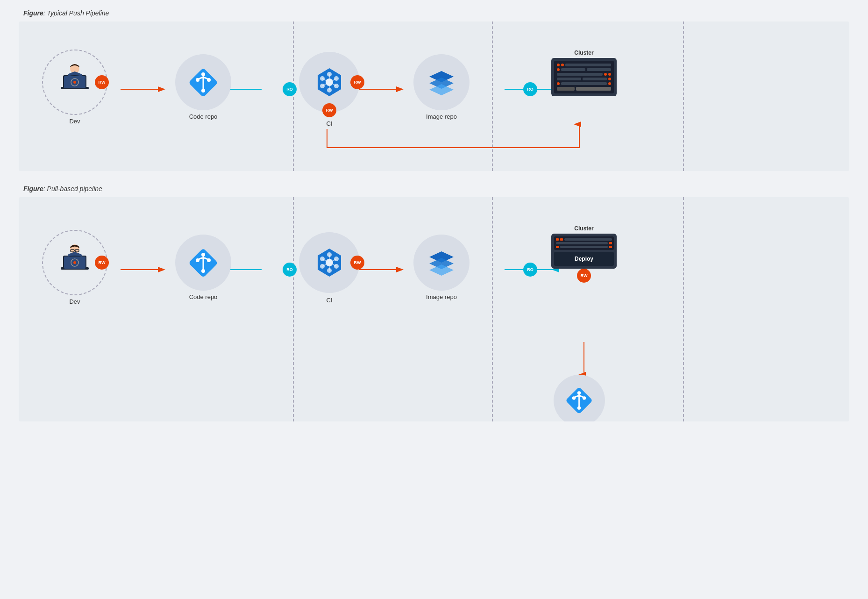 This screenshot has width=868, height=599. I want to click on layers-icon1, so click(442, 82).